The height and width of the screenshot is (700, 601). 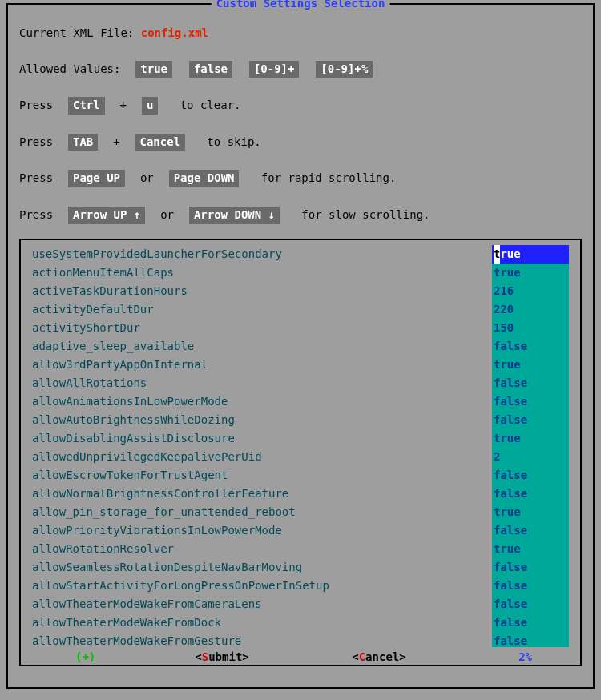 What do you see at coordinates (300, 34) in the screenshot?
I see `current-xml-line: Current XML File: config.xml` at bounding box center [300, 34].